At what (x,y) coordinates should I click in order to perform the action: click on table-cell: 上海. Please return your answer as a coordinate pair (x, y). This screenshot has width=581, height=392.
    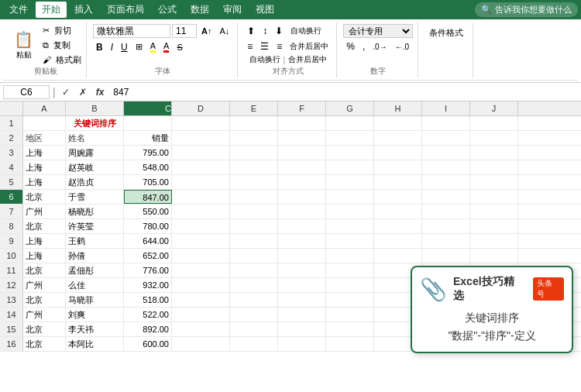
    Looking at the image, I should click on (45, 167).